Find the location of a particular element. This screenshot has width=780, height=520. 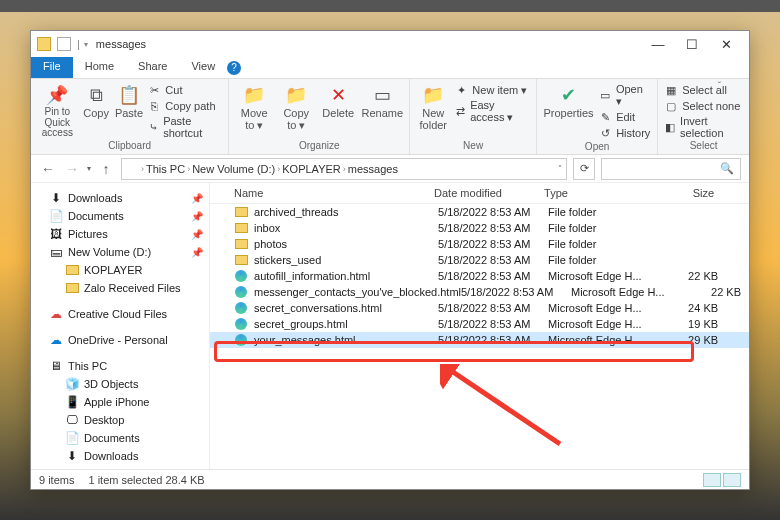

nav-history-dropdown: ▾ is located at coordinates (89, 168).